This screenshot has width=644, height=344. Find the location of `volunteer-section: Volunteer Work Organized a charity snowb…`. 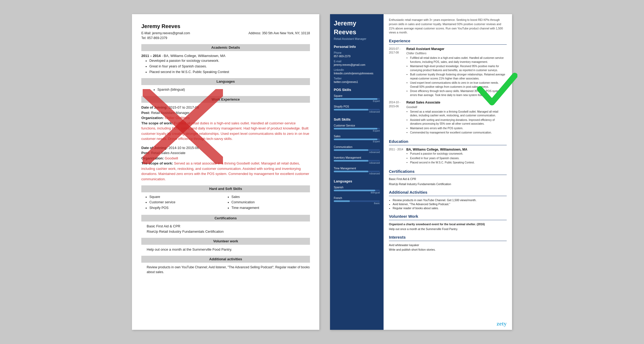

volunteer-section: Volunteer Work Organized a charity snowb… is located at coordinates (448, 222).